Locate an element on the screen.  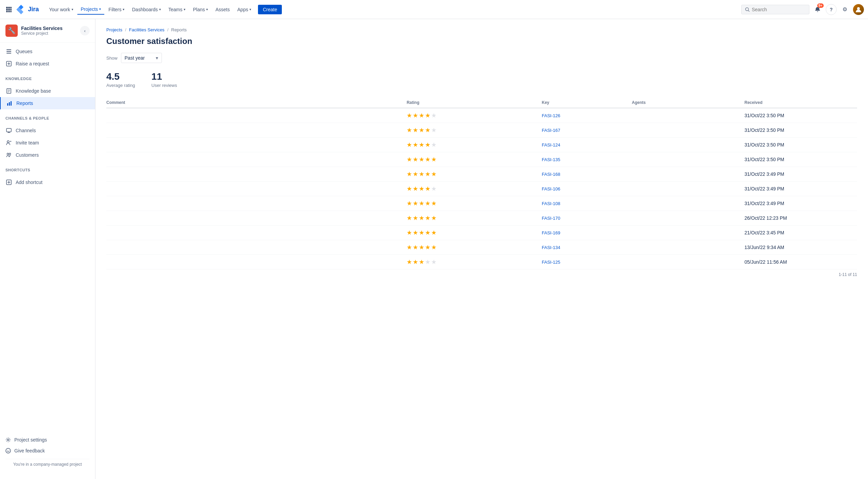
cell-key: FASI-126 is located at coordinates (587, 115).